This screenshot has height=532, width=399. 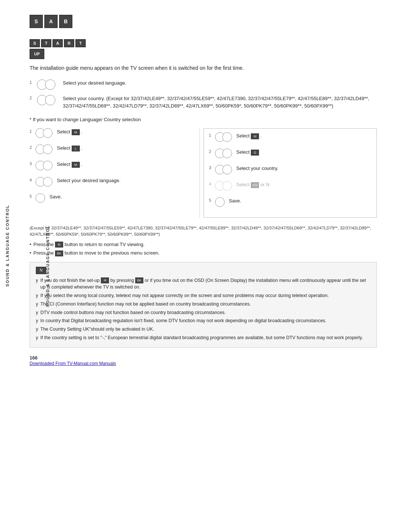 I want to click on setup-icon: IB, so click(x=105, y=280).